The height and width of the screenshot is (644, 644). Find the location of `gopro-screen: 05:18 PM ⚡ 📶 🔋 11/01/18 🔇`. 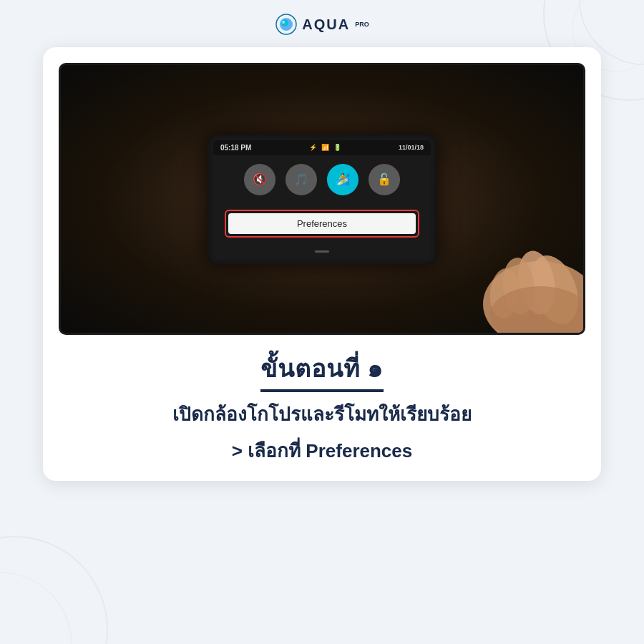

gopro-screen: 05:18 PM ⚡ 📶 🔋 11/01/18 🔇 is located at coordinates (322, 199).